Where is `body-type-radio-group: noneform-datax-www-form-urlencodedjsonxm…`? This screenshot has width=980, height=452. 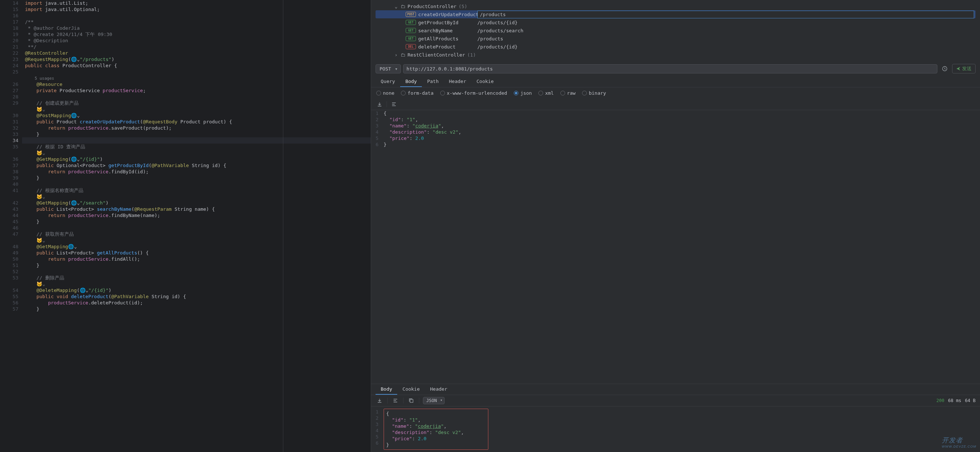 body-type-radio-group: noneform-datax-www-form-urlencodedjsonxm… is located at coordinates (676, 93).